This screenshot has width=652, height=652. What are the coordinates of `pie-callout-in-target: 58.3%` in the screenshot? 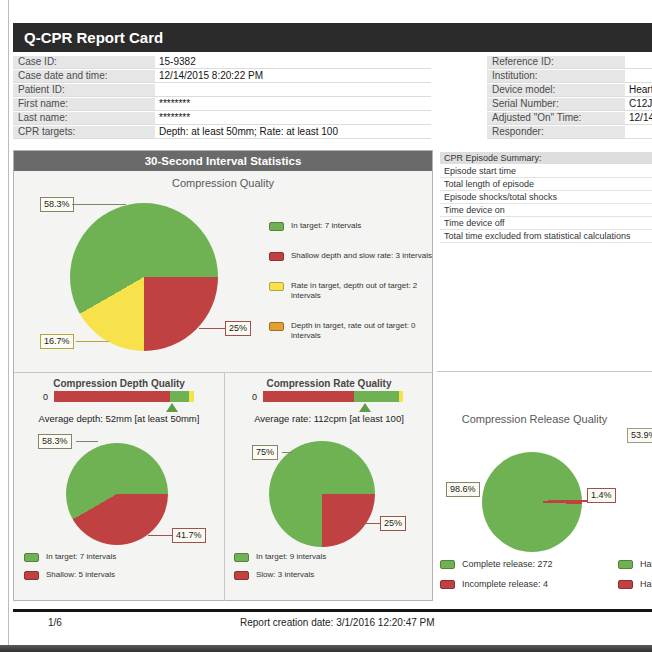 It's located at (57, 204).